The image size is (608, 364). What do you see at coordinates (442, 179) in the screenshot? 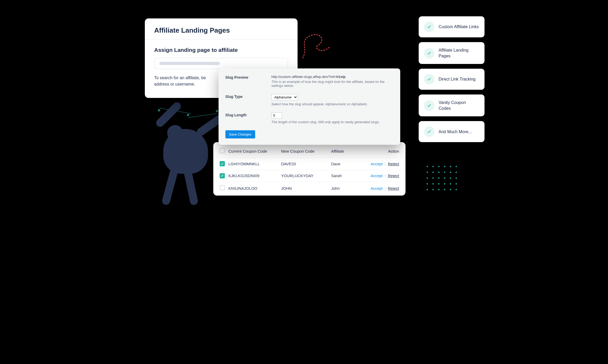
I see `decorative-dots` at bounding box center [442, 179].